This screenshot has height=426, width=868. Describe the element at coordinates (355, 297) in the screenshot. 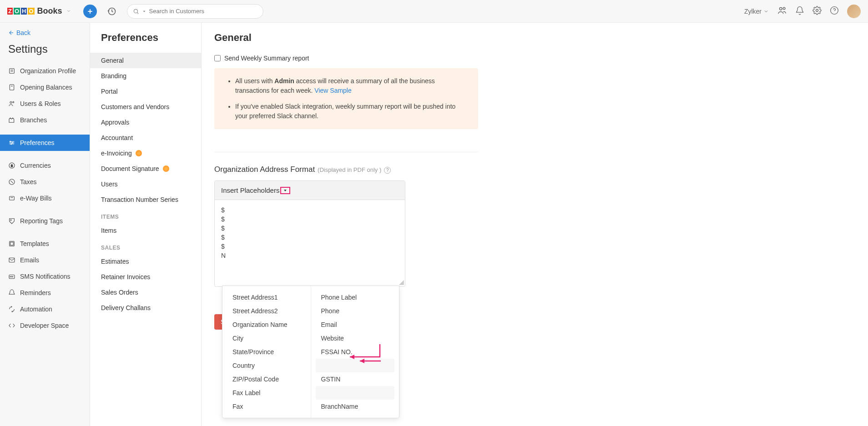

I see `placeholder-item-phone-label: Phone Label` at that location.